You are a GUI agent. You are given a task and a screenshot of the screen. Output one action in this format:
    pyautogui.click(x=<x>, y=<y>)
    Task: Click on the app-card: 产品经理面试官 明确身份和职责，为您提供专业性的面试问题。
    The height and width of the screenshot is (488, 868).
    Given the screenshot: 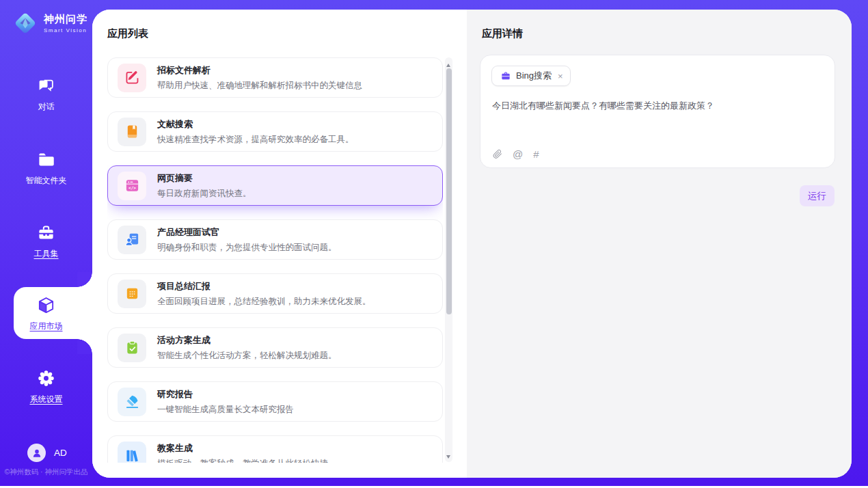 What is the action you would take?
    pyautogui.click(x=275, y=239)
    